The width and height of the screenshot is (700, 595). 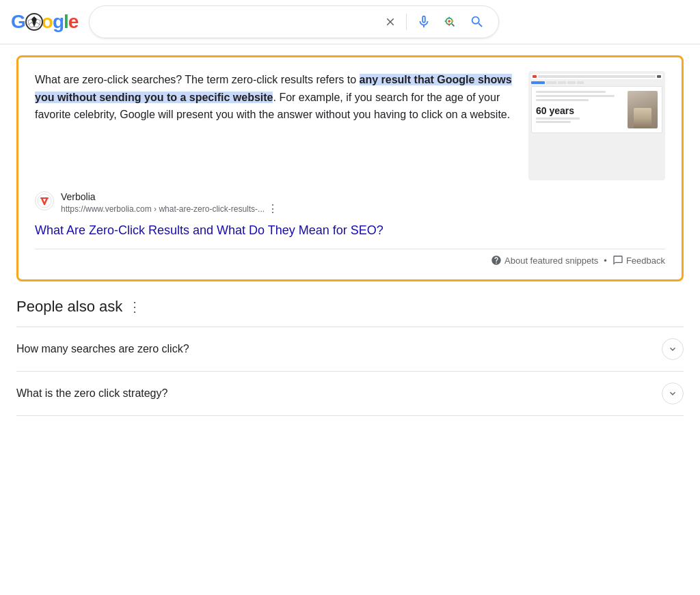 I want to click on paa-title: People also ask, so click(x=70, y=307).